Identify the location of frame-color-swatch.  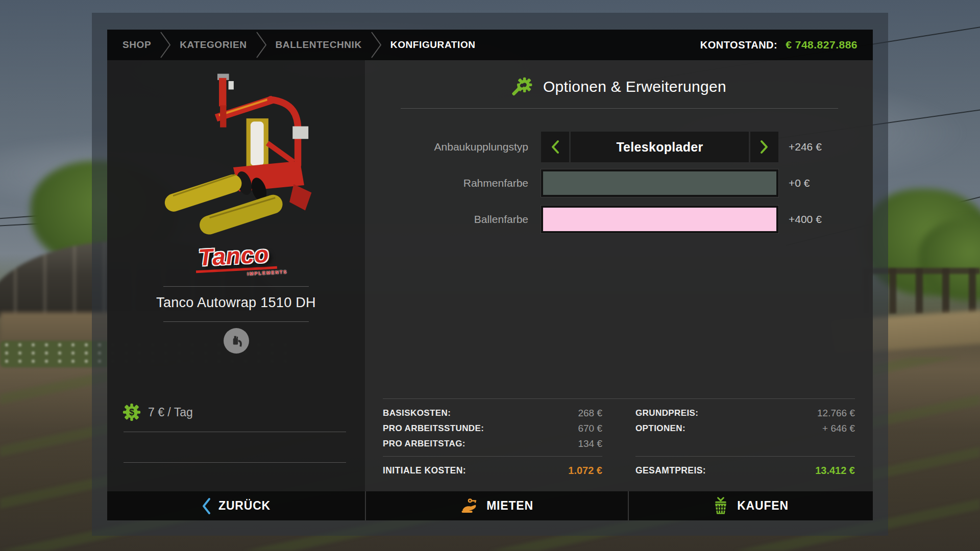
(659, 183).